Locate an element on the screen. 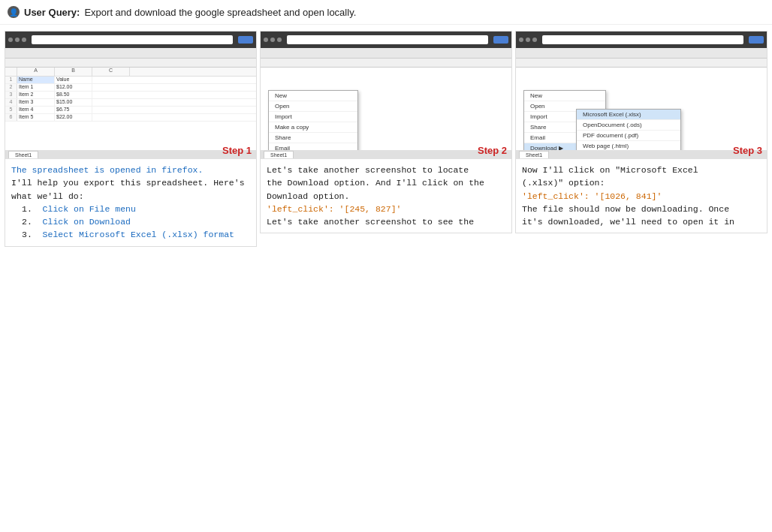 The image size is (772, 532). file-dropdown-menu: New Open Import Make a copy Share Email … is located at coordinates (313, 120).